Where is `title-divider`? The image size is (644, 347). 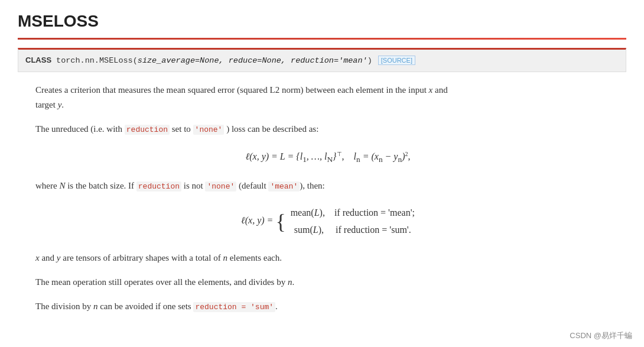
title-divider is located at coordinates (322, 39).